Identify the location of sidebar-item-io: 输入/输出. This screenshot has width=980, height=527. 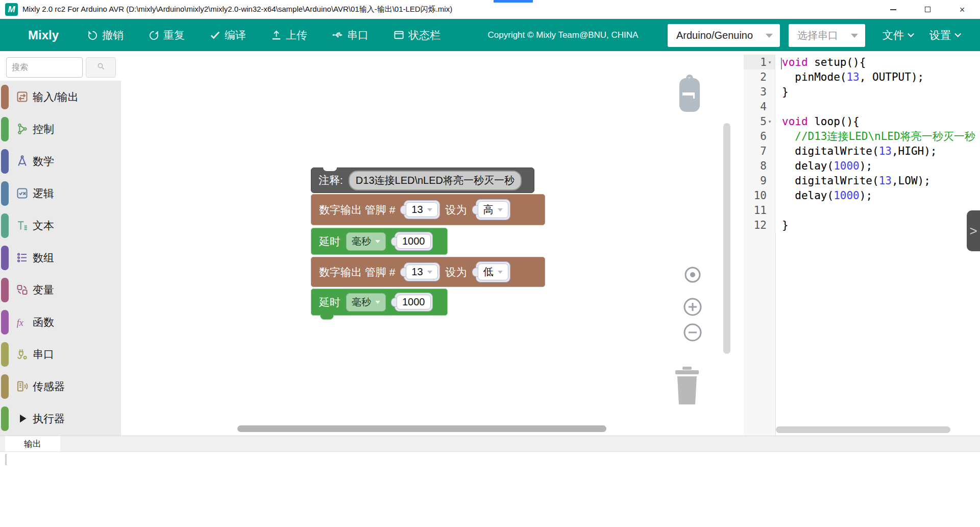
(60, 97).